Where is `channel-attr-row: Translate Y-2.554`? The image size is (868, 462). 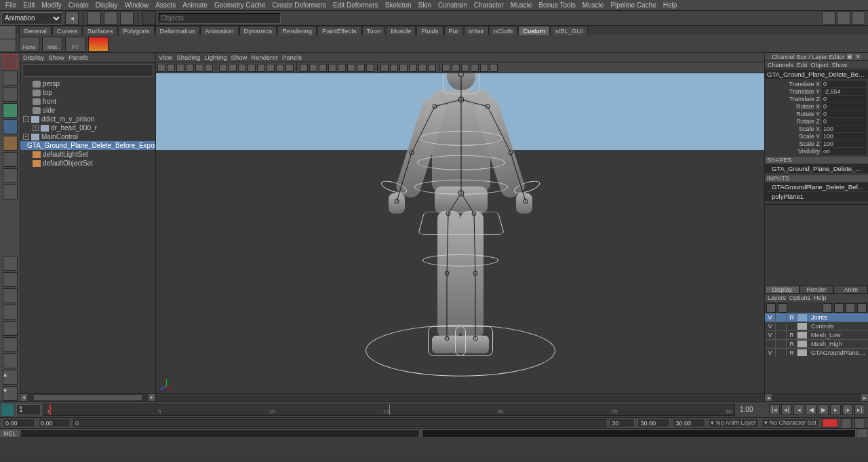
channel-attr-row: Translate Y-2.554 is located at coordinates (816, 91).